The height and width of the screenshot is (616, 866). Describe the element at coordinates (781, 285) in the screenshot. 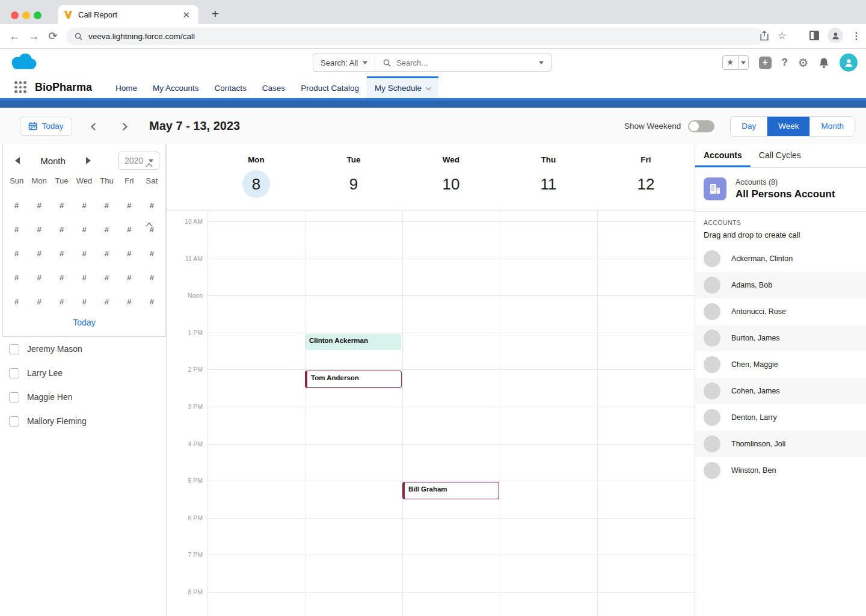

I see `account-row-adams-bob: Adams, Bob` at that location.